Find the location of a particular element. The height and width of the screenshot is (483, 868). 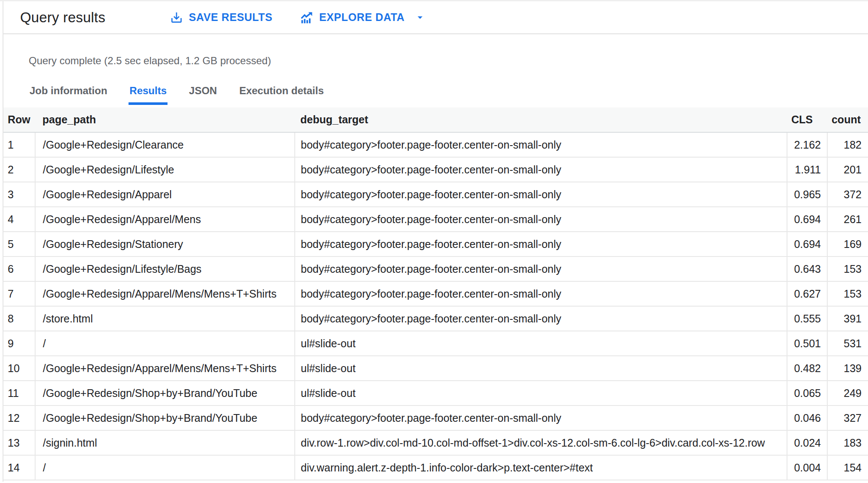

cell-row: 12 is located at coordinates (19, 418).